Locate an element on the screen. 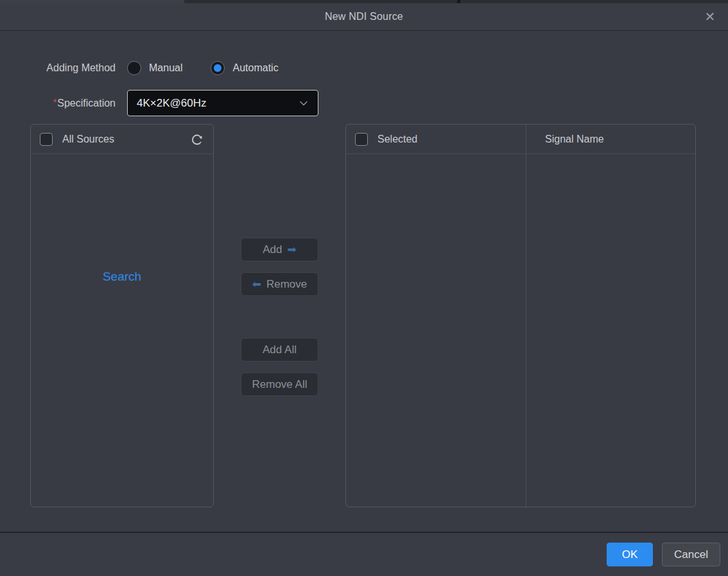 The height and width of the screenshot is (576, 728). close-icon: ✕ is located at coordinates (710, 17).